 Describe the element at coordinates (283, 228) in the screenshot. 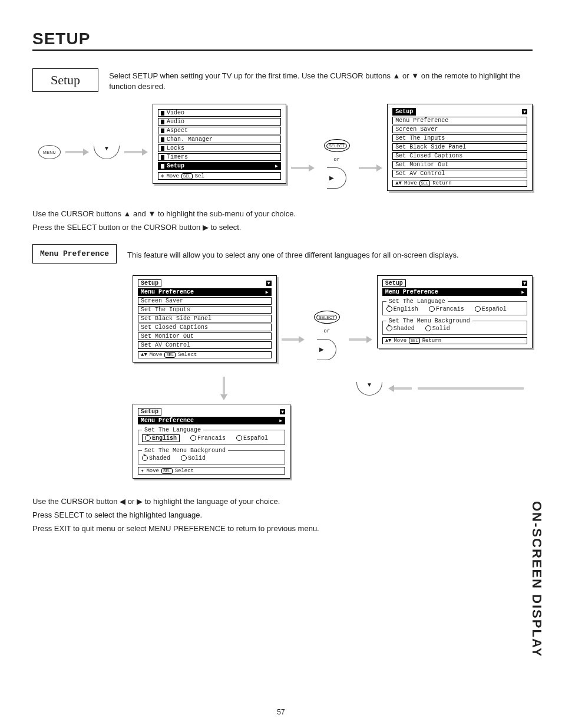

I see `instruction-text: Press the SELECT button or the CURSOR bu…` at that location.